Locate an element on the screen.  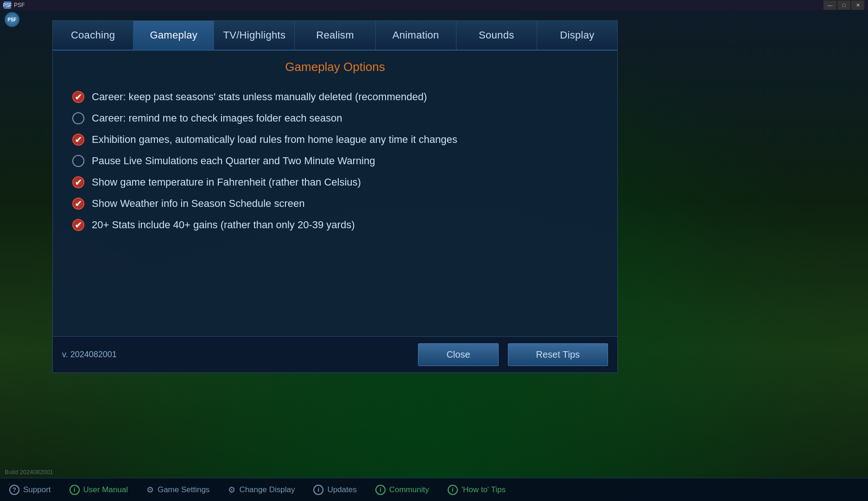
tab-sounds: Sounds is located at coordinates (497, 35).